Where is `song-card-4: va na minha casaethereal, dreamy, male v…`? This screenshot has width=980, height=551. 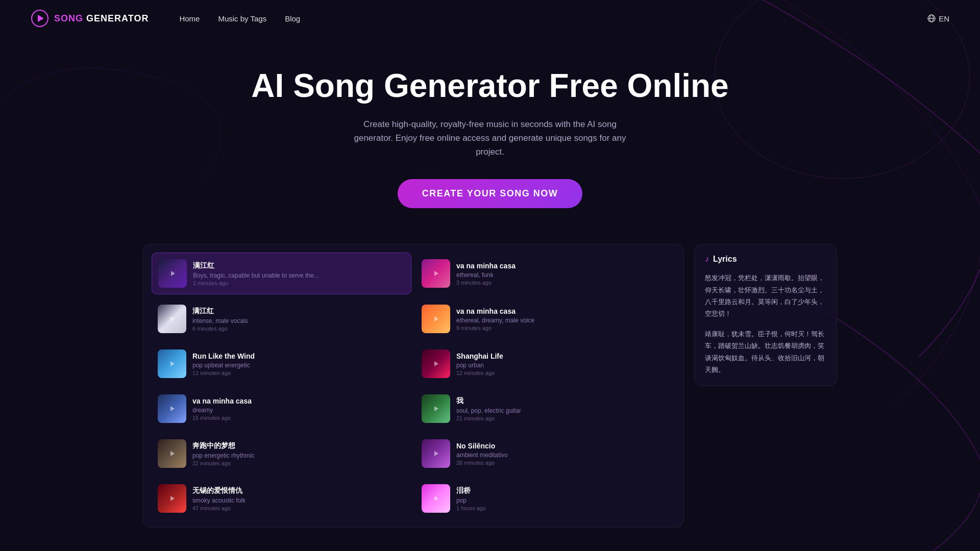 song-card-4: va na minha casaethereal, dreamy, male v… is located at coordinates (545, 319).